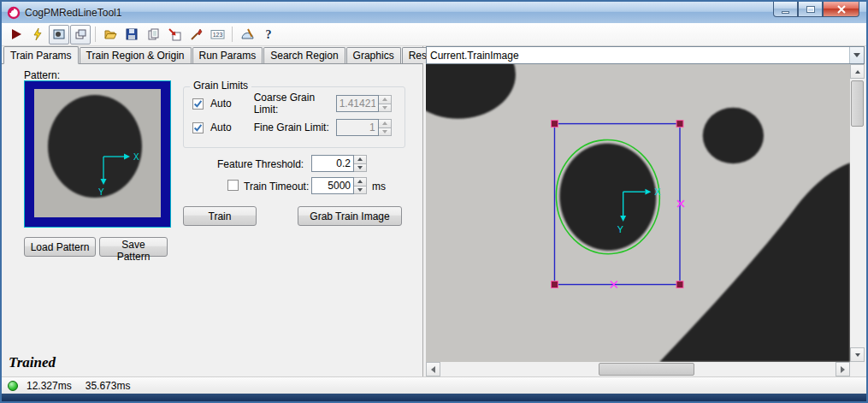 The width and height of the screenshot is (868, 403). Describe the element at coordinates (350, 216) in the screenshot. I see `grab-train-image-button: Grab Train Image` at that location.